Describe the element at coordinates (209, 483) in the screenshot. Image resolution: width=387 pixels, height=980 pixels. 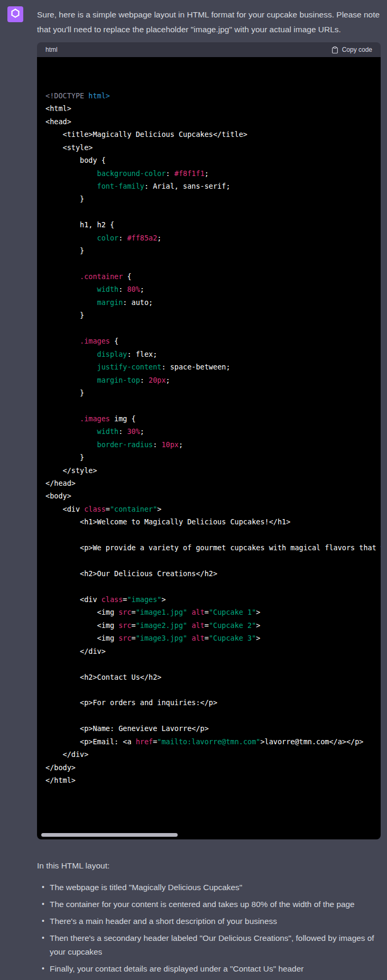
I see `code-line: </head>` at that location.